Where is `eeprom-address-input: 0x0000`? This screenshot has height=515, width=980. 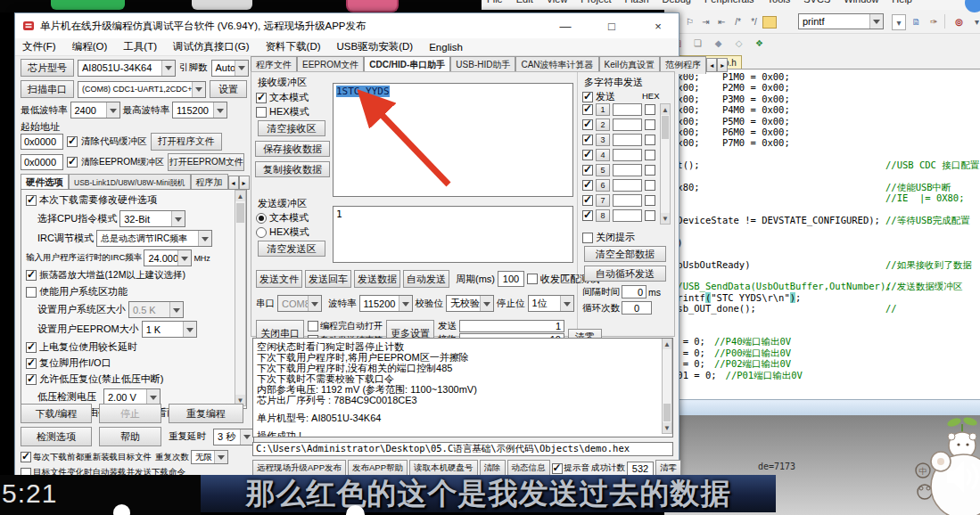 eeprom-address-input: 0x0000 is located at coordinates (42, 162).